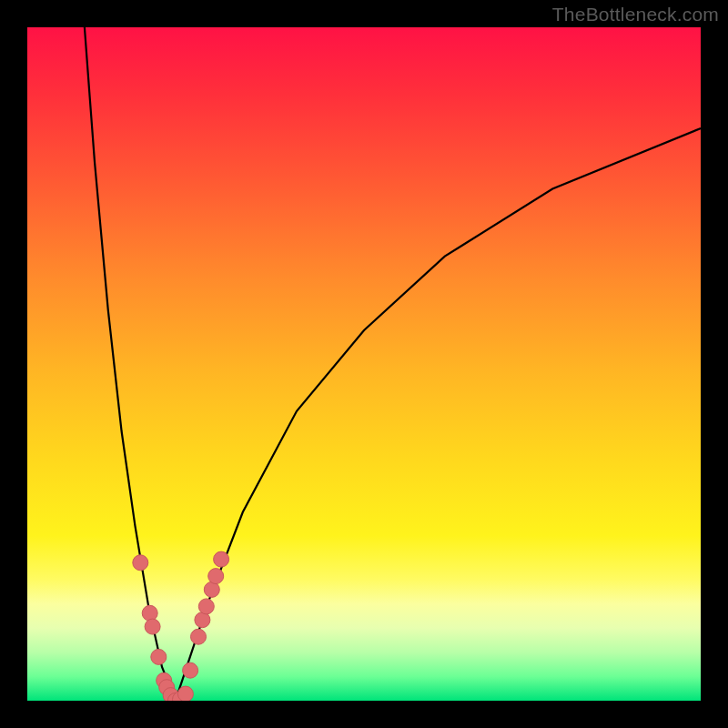 The width and height of the screenshot is (728, 728). What do you see at coordinates (181, 626) in the screenshot?
I see `sample-markers` at bounding box center [181, 626].